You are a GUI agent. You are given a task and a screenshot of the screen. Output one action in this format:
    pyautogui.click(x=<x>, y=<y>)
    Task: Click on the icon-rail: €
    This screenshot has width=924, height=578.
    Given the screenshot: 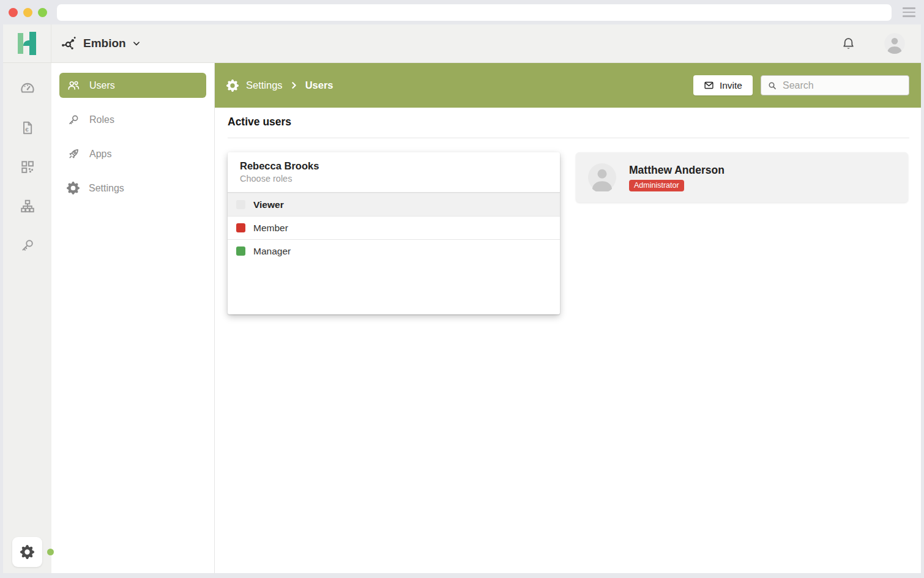 What is the action you would take?
    pyautogui.click(x=27, y=318)
    